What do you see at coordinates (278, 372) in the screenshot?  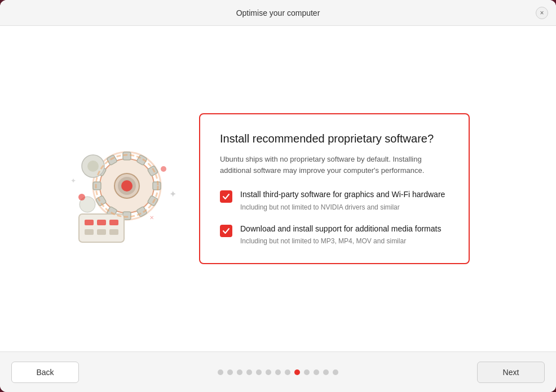 I see `footer: Back Next` at bounding box center [278, 372].